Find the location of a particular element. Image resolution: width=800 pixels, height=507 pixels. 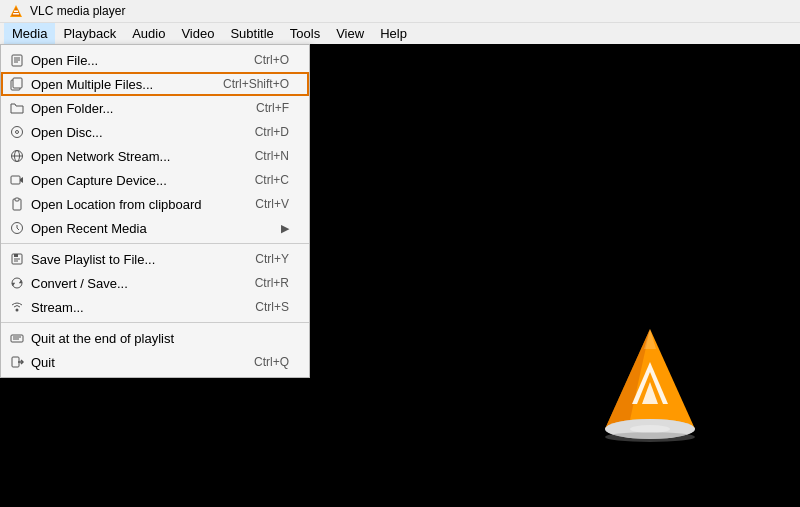

open-recent-label: Open Recent Media is located at coordinates (156, 228).